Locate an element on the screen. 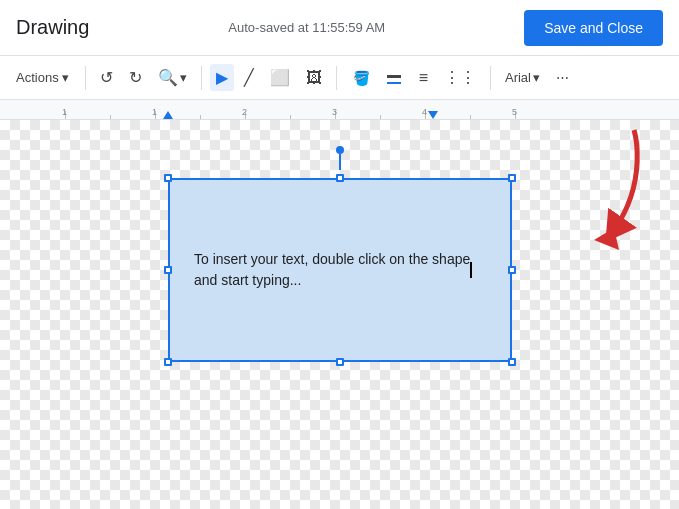 The width and height of the screenshot is (679, 509). text-cursor is located at coordinates (471, 270).